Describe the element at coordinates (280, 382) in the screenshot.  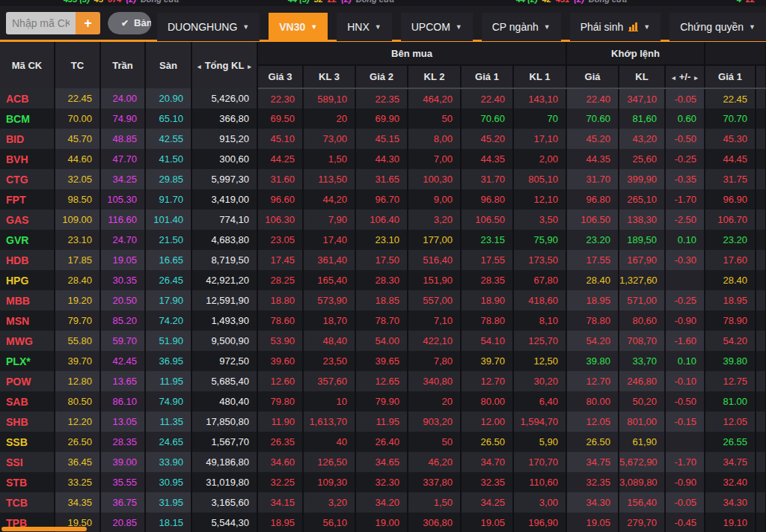
I see `cell-bid-price3: 12.60` at that location.